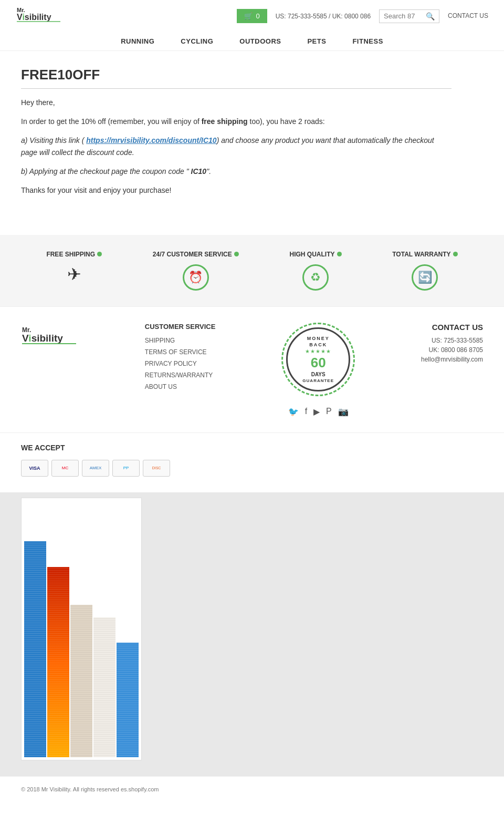 This screenshot has height=825, width=504. Describe the element at coordinates (236, 191) in the screenshot. I see `thanks-text: Thanks for your visit and enjoy your pur…` at that location.